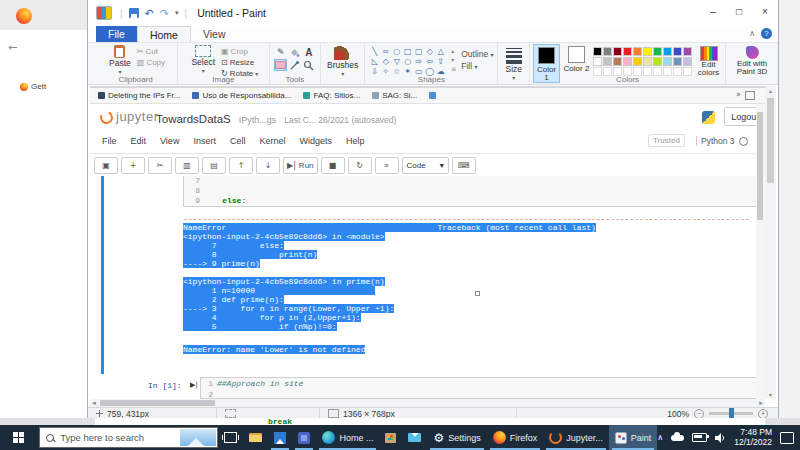  Describe the element at coordinates (720, 438) in the screenshot. I see `speaker-icon` at that location.